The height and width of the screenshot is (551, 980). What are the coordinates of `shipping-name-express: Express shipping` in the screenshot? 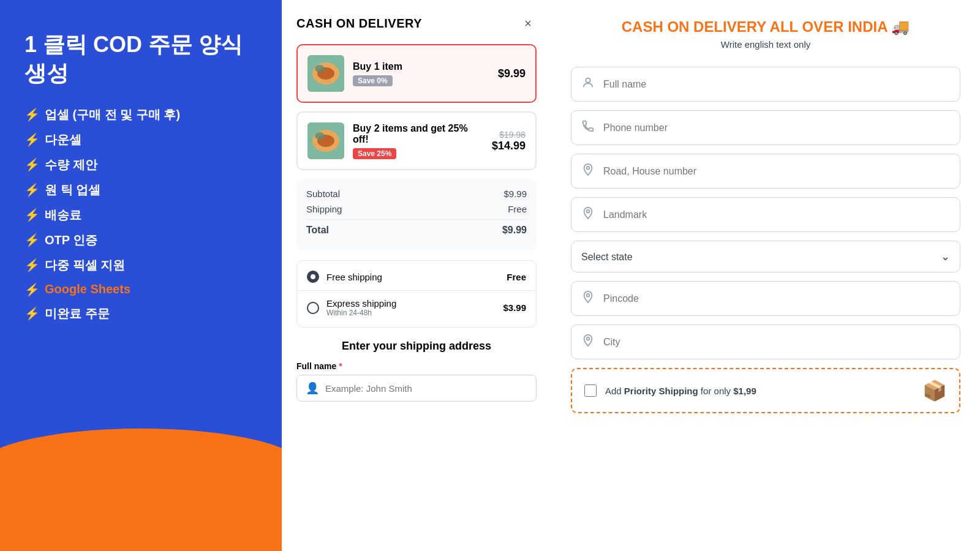 It's located at (411, 304).